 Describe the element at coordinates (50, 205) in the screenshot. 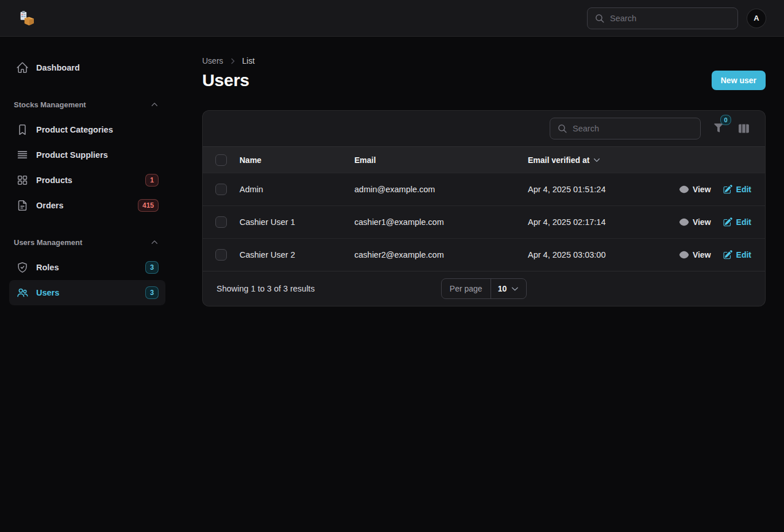

I see `sidebar-item-label: Orders` at that location.